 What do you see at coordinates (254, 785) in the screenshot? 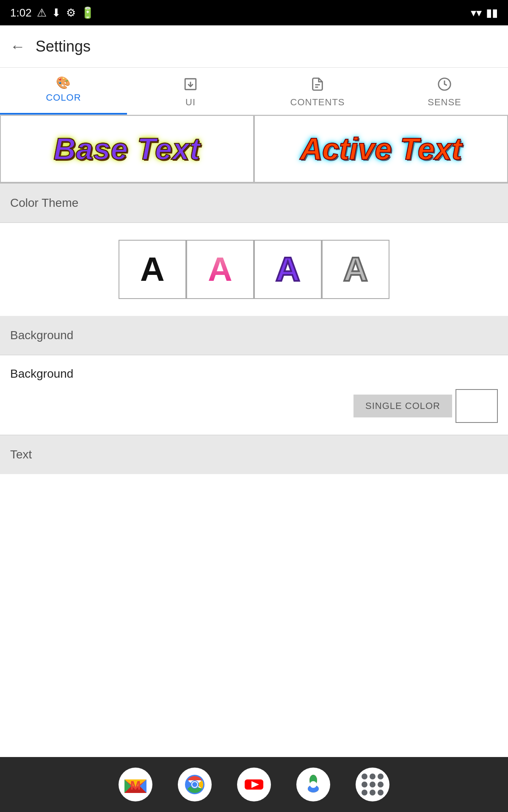
I see `dock-youtube` at bounding box center [254, 785].